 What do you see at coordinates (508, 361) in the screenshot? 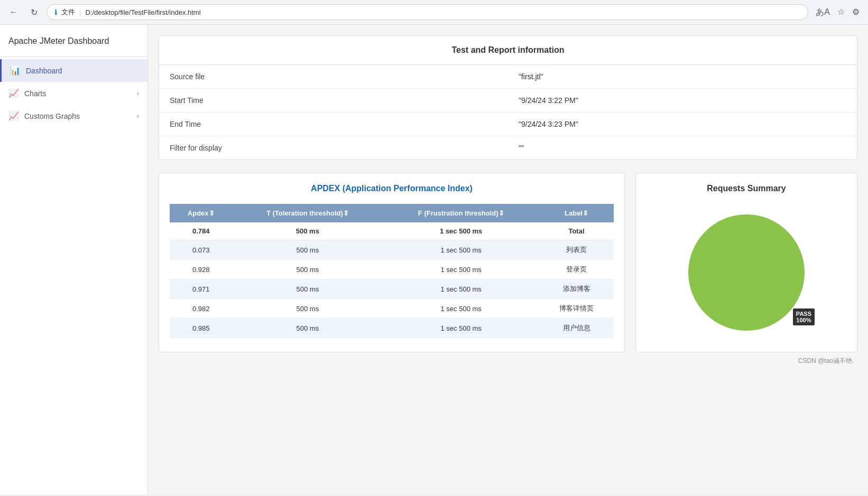
I see `watermark: CSDN @tao涵不绝` at bounding box center [508, 361].